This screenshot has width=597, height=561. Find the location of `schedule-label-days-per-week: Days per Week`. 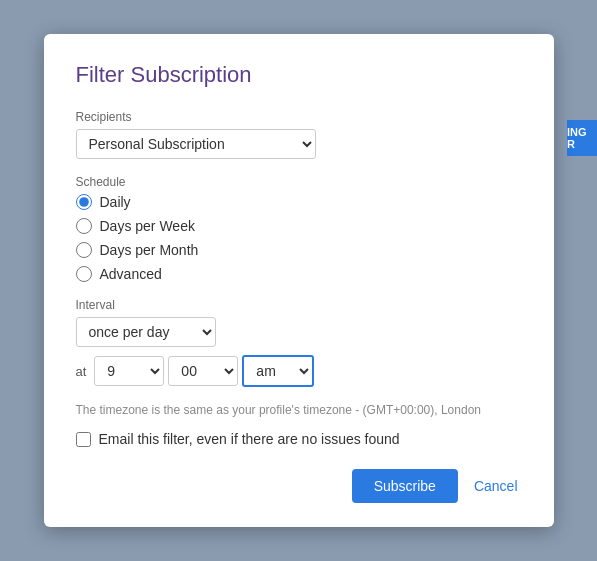

schedule-label-days-per-week: Days per Week is located at coordinates (148, 226).